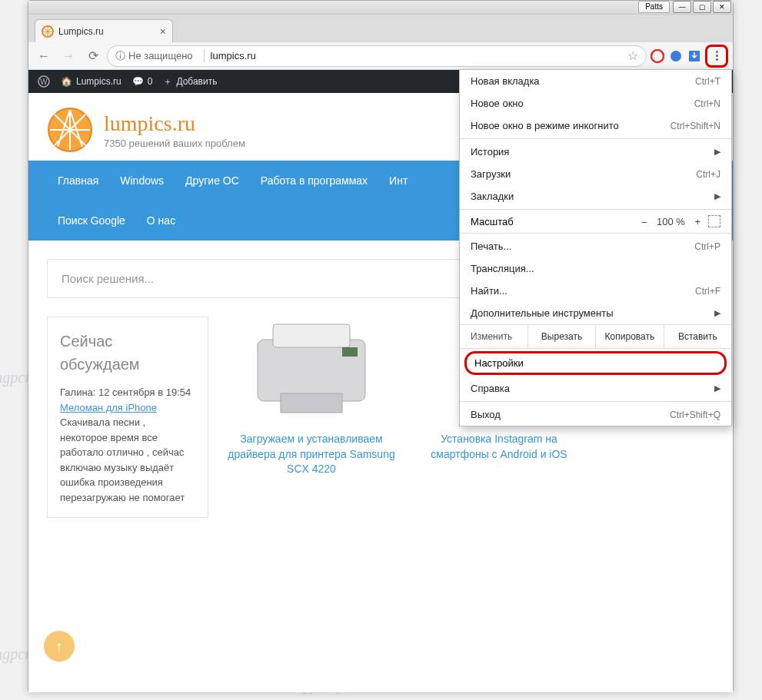 The image size is (762, 700). Describe the element at coordinates (556, 221) in the screenshot. I see `menu-label: Масштаб` at that location.